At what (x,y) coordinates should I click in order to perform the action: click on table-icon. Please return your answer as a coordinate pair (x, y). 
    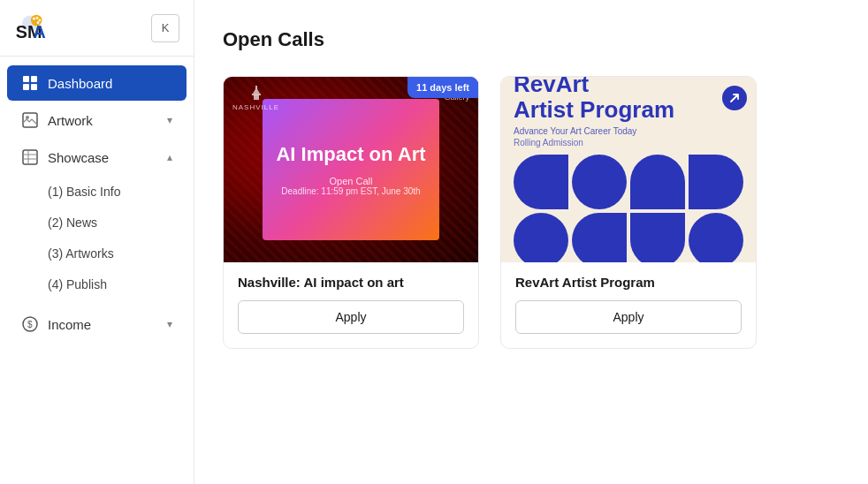
    Looking at the image, I should click on (30, 157).